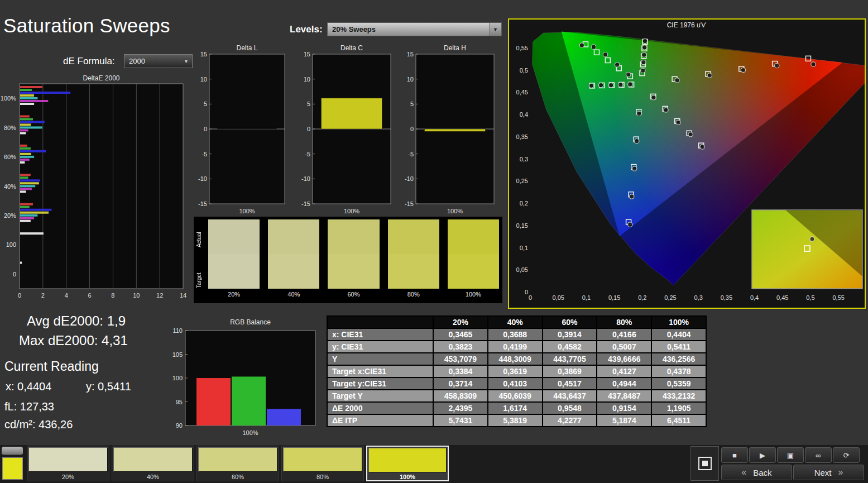 This screenshot has width=868, height=483. Describe the element at coordinates (818, 455) in the screenshot. I see `continuous-button: ∞` at that location.